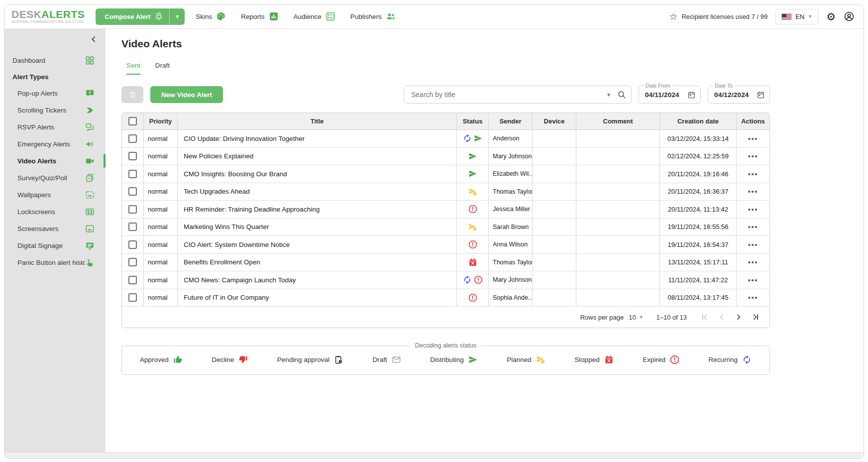 This screenshot has width=868, height=462. I want to click on search-box: ▼, so click(518, 95).